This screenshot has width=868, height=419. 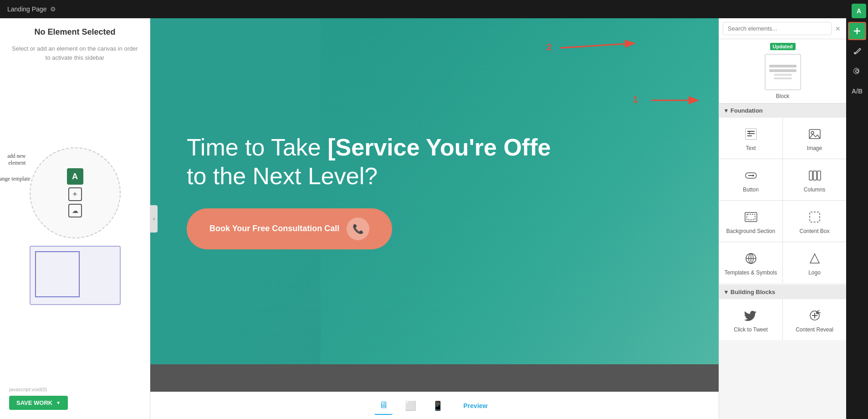 What do you see at coordinates (782, 219) in the screenshot?
I see `right-elements-panel: ✕ Updated Block ▾ Foundation` at bounding box center [782, 219].